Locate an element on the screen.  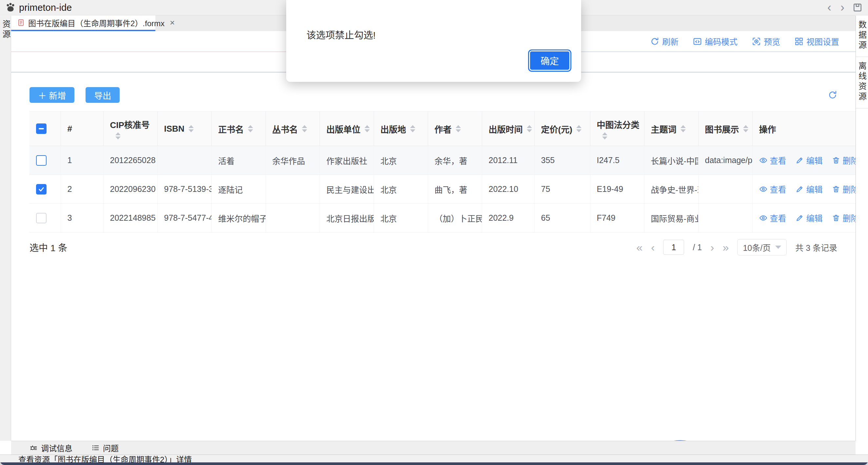
column-header-出版时间: 出版时间 is located at coordinates (508, 129).